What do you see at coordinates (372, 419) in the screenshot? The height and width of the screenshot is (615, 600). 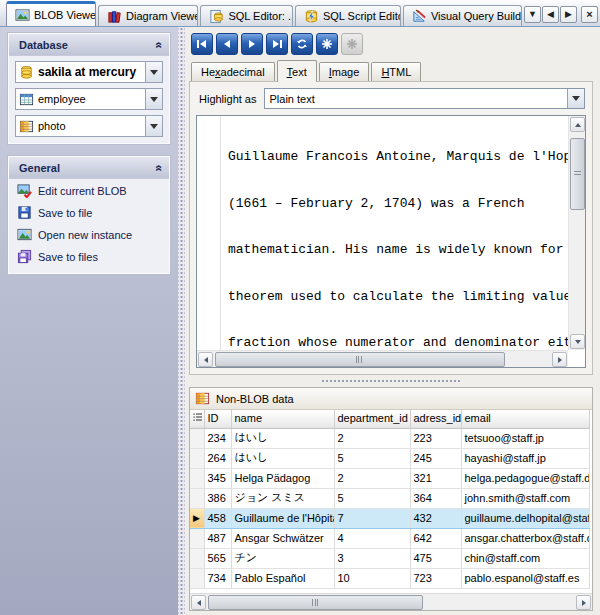 I see `column-header-department-id: department_id` at bounding box center [372, 419].